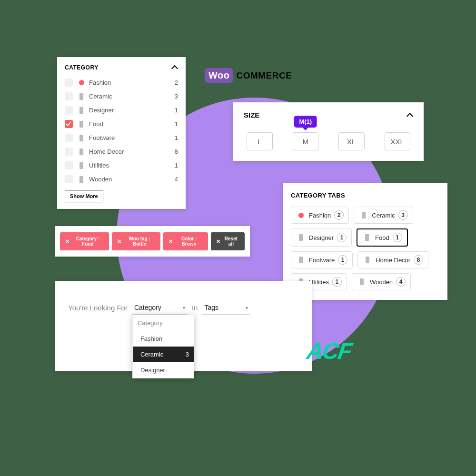 The height and width of the screenshot is (476, 476). What do you see at coordinates (319, 282) in the screenshot?
I see `tab-label: Utilities` at bounding box center [319, 282].